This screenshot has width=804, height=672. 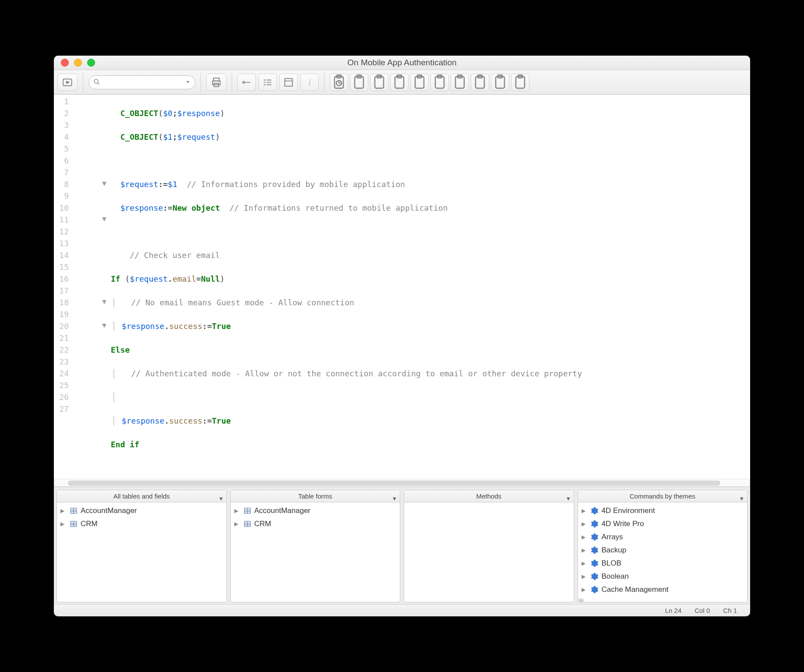 I want to click on clipboard-group, so click(x=430, y=82).